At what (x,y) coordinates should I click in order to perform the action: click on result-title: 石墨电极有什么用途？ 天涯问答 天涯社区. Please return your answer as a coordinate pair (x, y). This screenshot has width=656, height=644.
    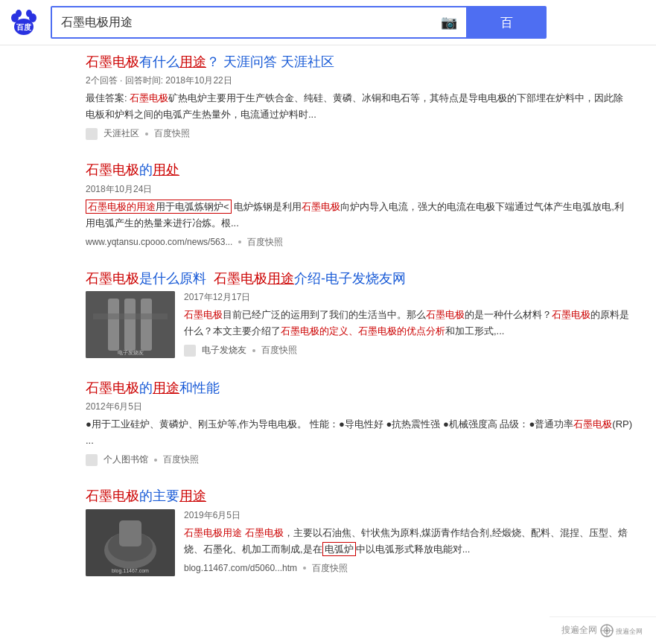
    Looking at the image, I should click on (359, 63).